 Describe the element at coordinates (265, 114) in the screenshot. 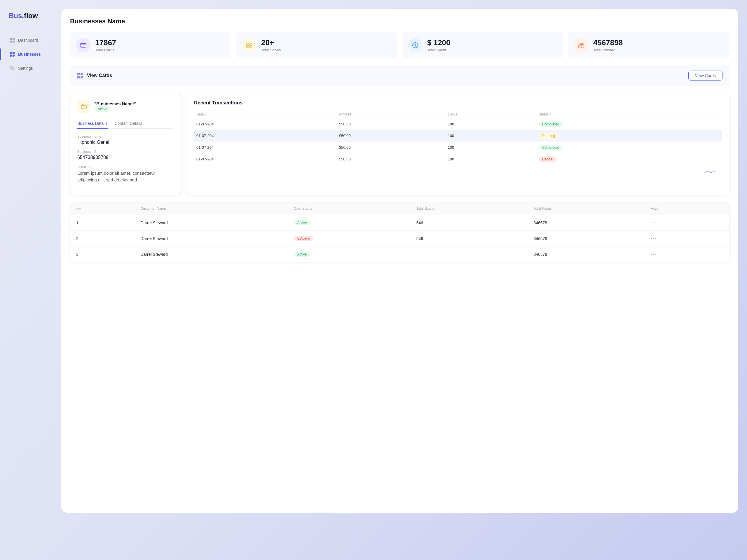

I see `col-date: Date ▾` at that location.